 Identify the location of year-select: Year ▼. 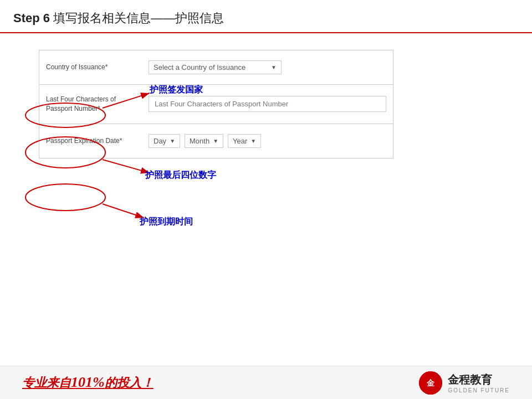
(244, 141).